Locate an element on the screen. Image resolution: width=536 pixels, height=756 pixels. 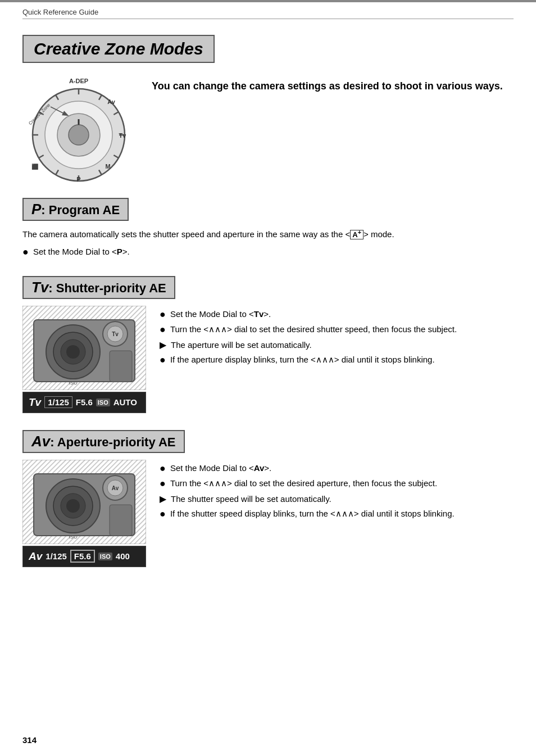
program-ae-section: P: Program AE The camera automatically s… is located at coordinates (268, 228).